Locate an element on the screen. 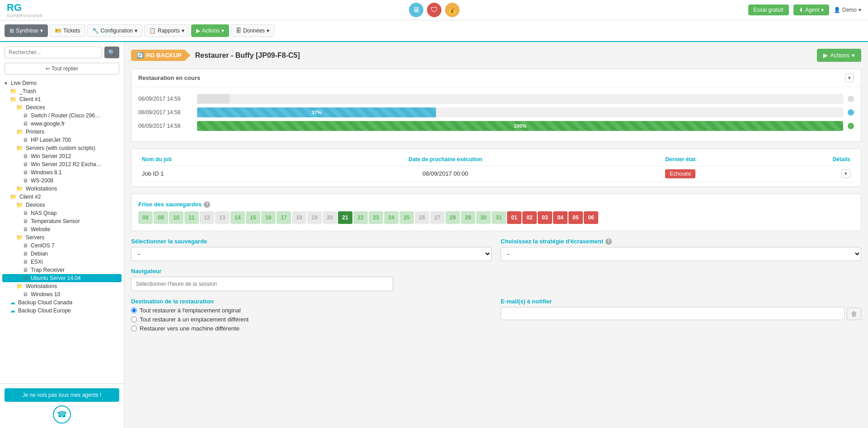  tree-item-debian: 🖥Debian is located at coordinates (62, 254).